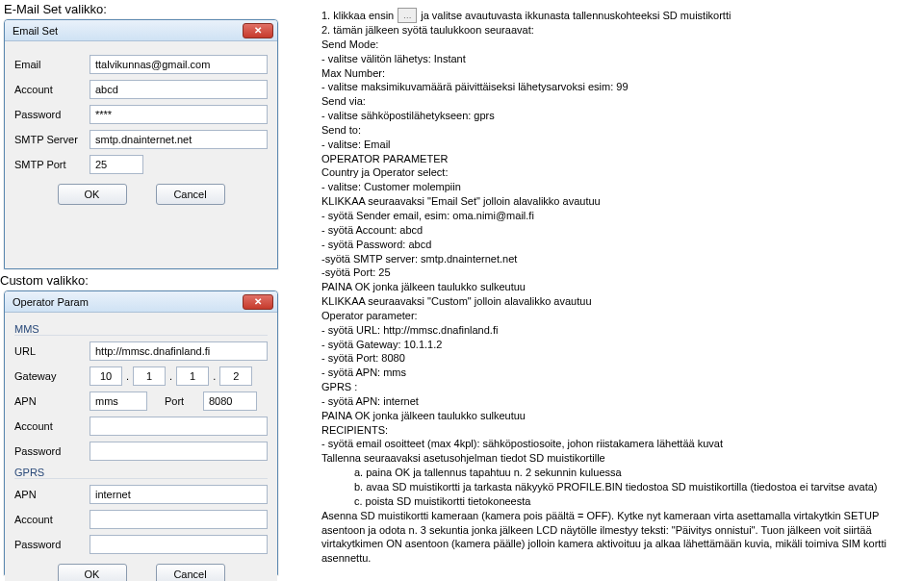 The image size is (924, 581). Describe the element at coordinates (620, 458) in the screenshot. I see `instruction-line: Tallenna seuraavaksi asetusohjelman tied…` at that location.